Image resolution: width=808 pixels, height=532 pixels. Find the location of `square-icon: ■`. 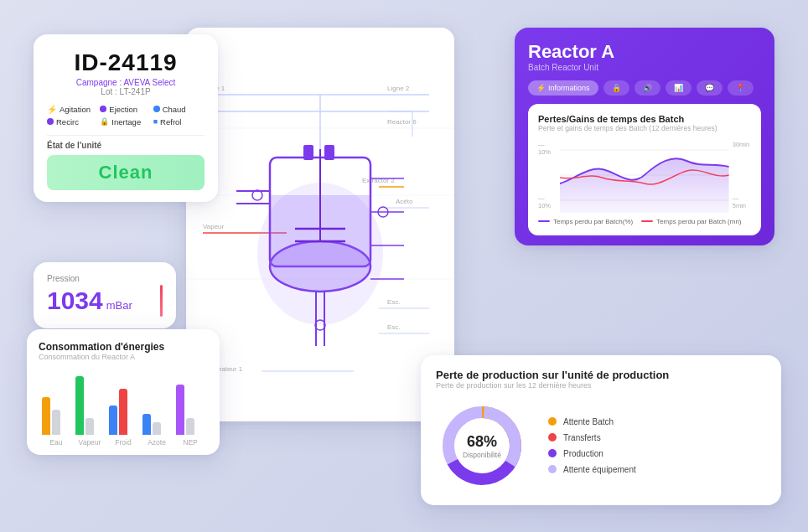

square-icon: ■ is located at coordinates (156, 121).